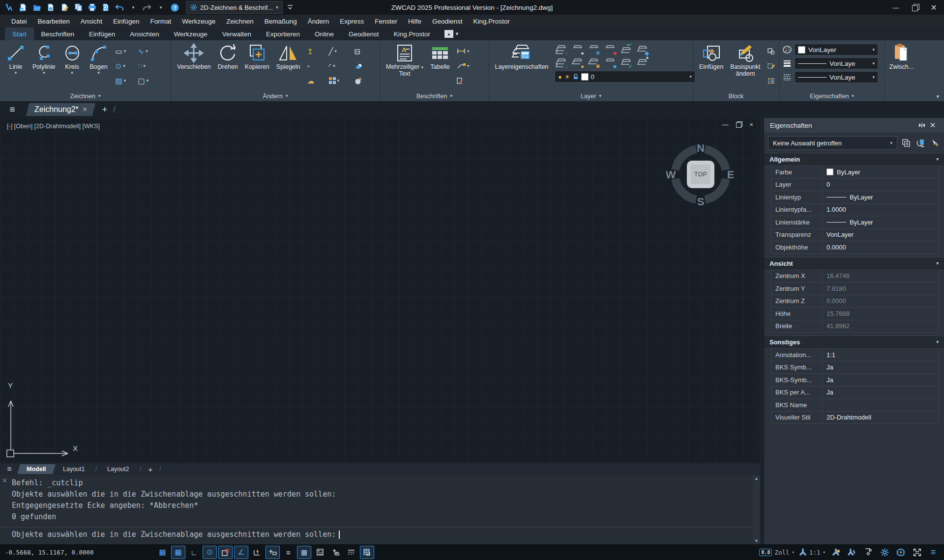 Image resolution: width=944 pixels, height=560 pixels. What do you see at coordinates (335, 552) in the screenshot?
I see `cycle-select-toggle` at bounding box center [335, 552].